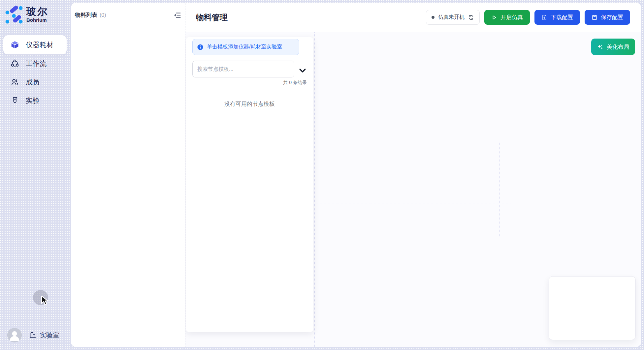  Describe the element at coordinates (177, 15) in the screenshot. I see `collapse-panel-icon` at that location.